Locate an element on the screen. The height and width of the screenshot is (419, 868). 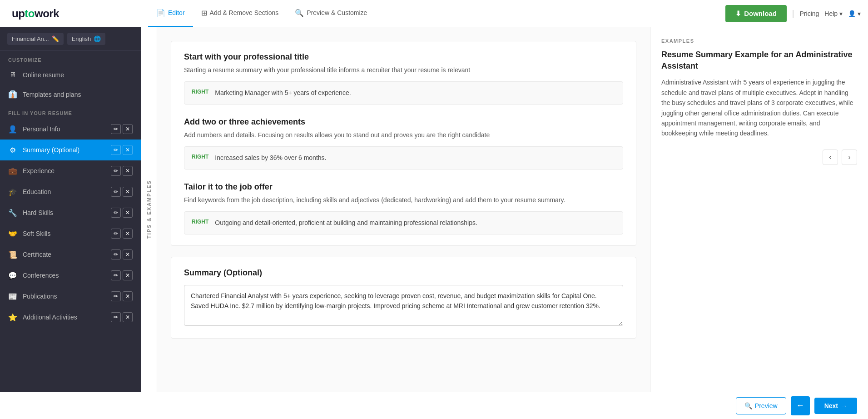
tab-preview-customize: 🔍 Preview & Customize is located at coordinates (331, 14).